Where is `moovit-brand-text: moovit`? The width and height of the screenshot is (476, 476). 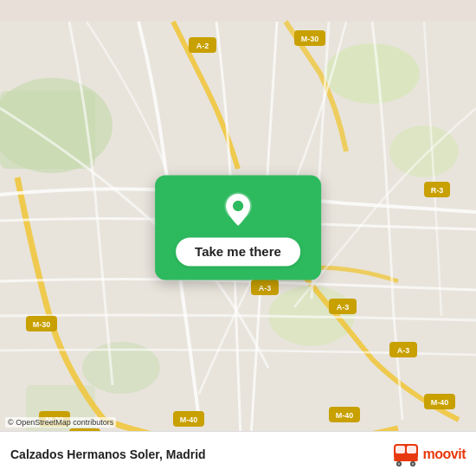 moovit-brand-text: moovit is located at coordinates (445, 454).